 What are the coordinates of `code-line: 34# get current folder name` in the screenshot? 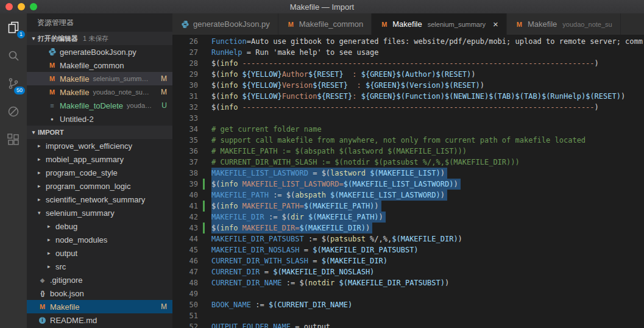 It's located at (408, 129).